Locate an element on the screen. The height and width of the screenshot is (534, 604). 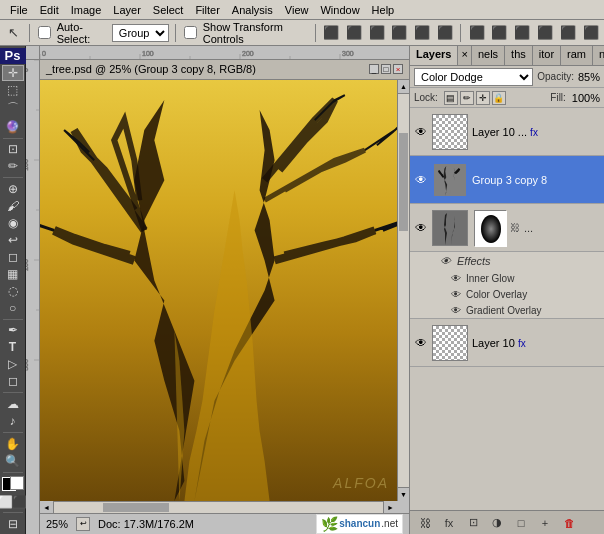
distribute-6-icon: ⬛ is located at coordinates (590, 33).